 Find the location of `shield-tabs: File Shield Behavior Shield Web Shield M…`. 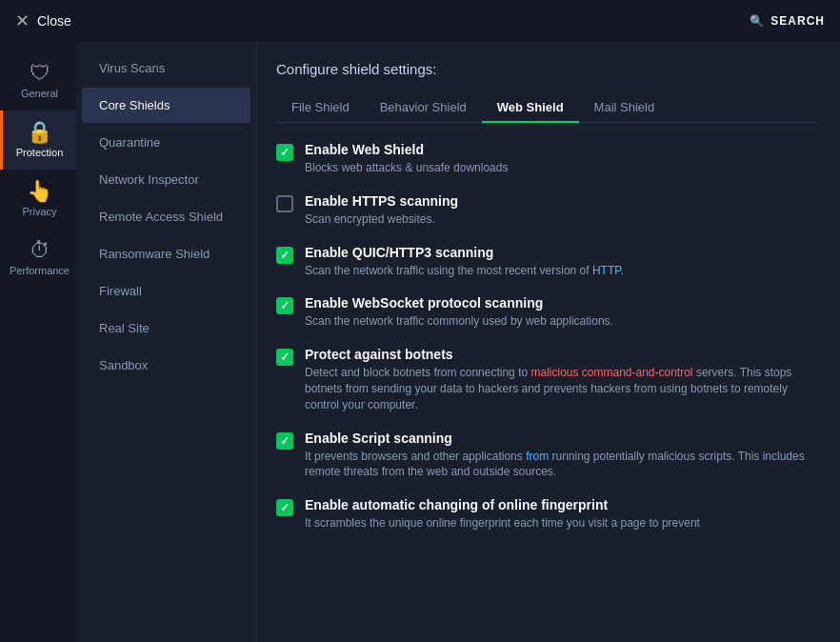

shield-tabs: File Shield Behavior Shield Web Shield M… is located at coordinates (547, 108).